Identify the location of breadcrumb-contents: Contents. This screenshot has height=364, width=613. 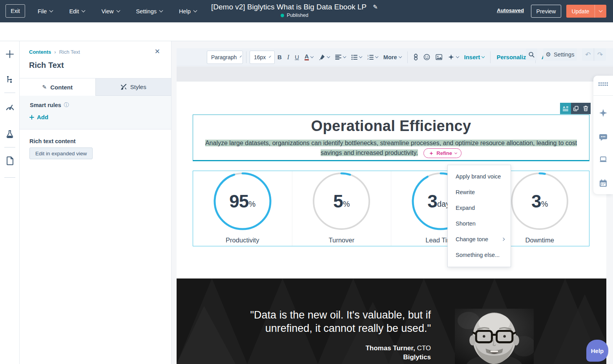
(40, 52).